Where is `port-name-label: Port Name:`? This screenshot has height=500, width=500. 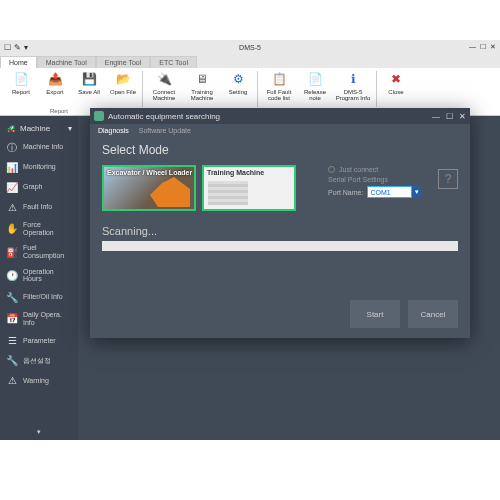 port-name-label: Port Name: is located at coordinates (346, 192).